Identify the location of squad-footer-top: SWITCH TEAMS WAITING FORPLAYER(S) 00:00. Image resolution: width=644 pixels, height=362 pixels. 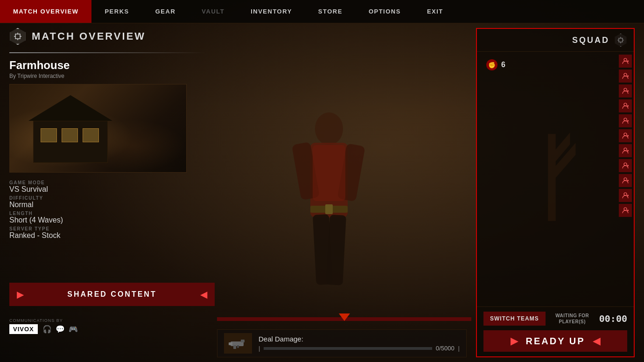
(555, 319).